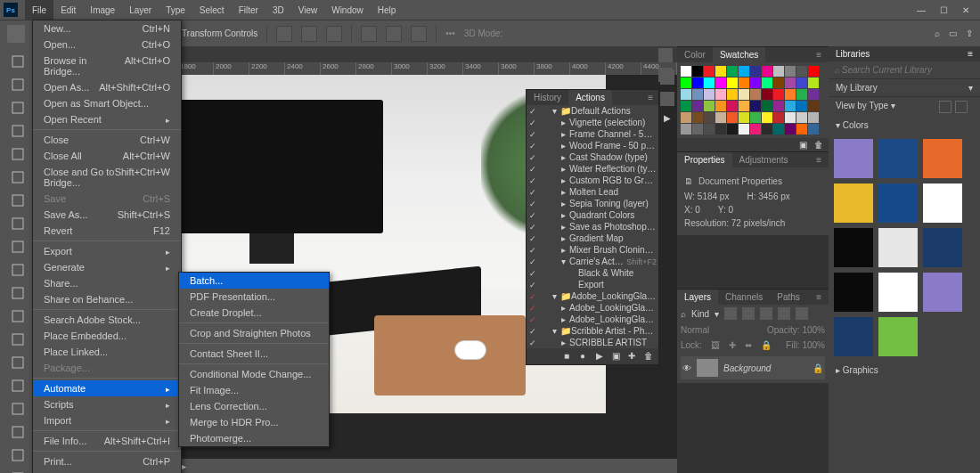 The width and height of the screenshot is (980, 473). I want to click on submenuitem-merge-to-hdr-pro-: Merge to HDR Pro..., so click(254, 422).